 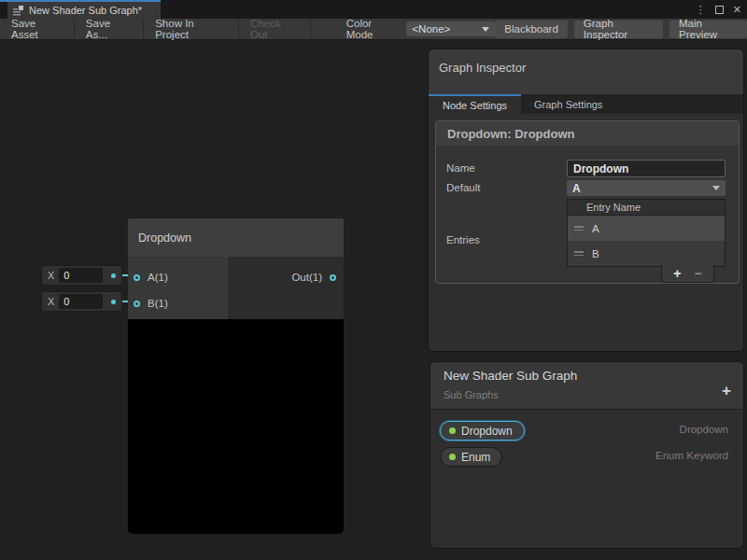 I want to click on node-input-column: A(1) B(1), so click(x=177, y=287).